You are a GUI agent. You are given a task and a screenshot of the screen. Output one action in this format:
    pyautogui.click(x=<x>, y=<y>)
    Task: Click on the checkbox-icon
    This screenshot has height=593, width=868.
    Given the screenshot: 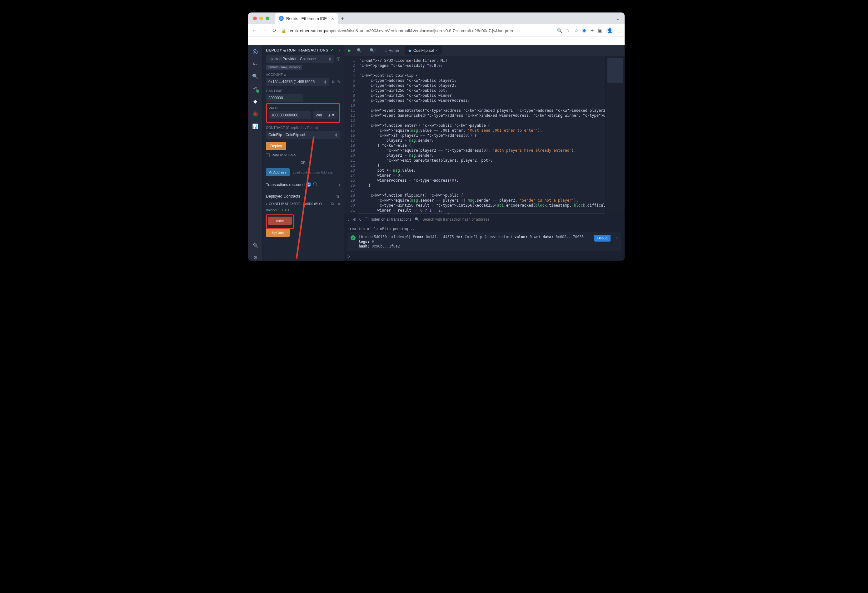 What is the action you would take?
    pyautogui.click(x=268, y=155)
    